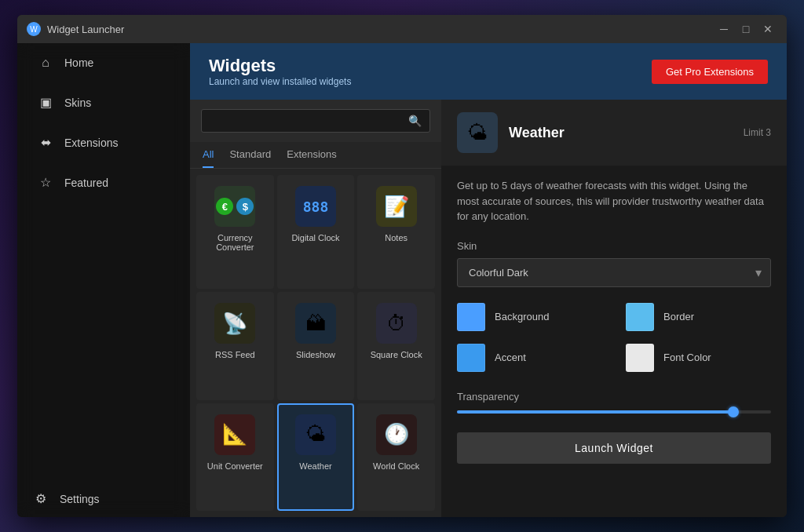  I want to click on header-text: Widgets Launch and view installed widget…, so click(280, 71).